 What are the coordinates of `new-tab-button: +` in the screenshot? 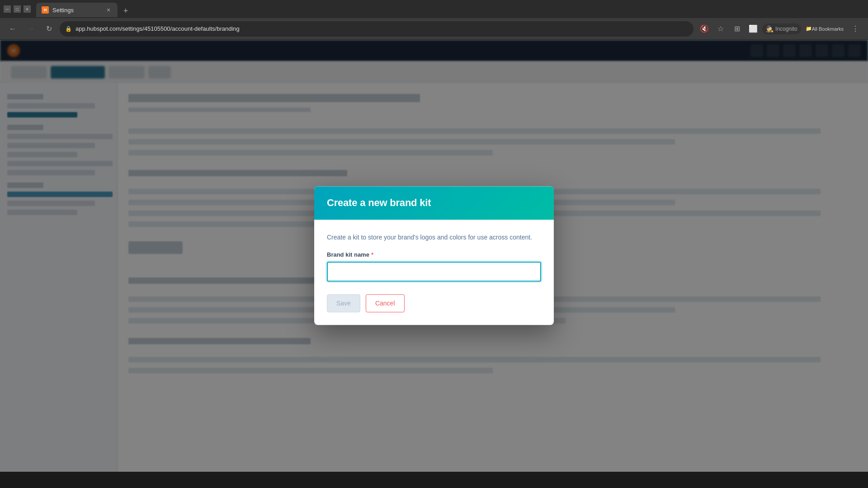 It's located at (126, 11).